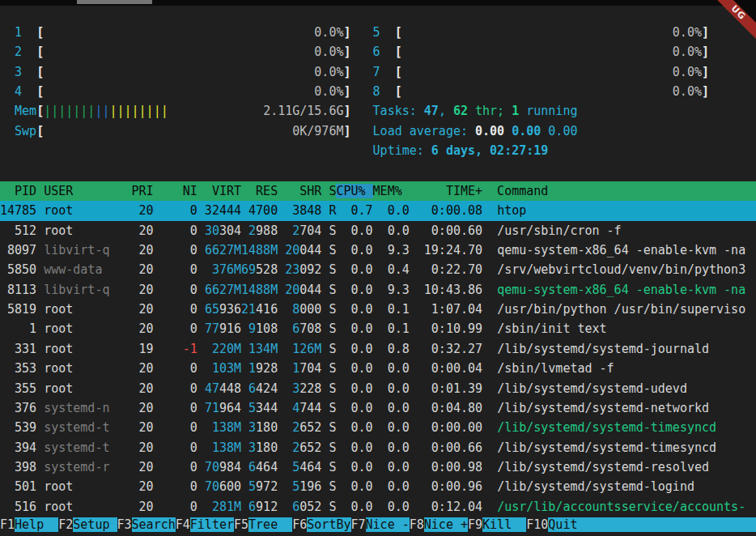  I want to click on process-row: 398 systemd-r 20 0 70984 6464 5464 S 0.0…, so click(378, 467).